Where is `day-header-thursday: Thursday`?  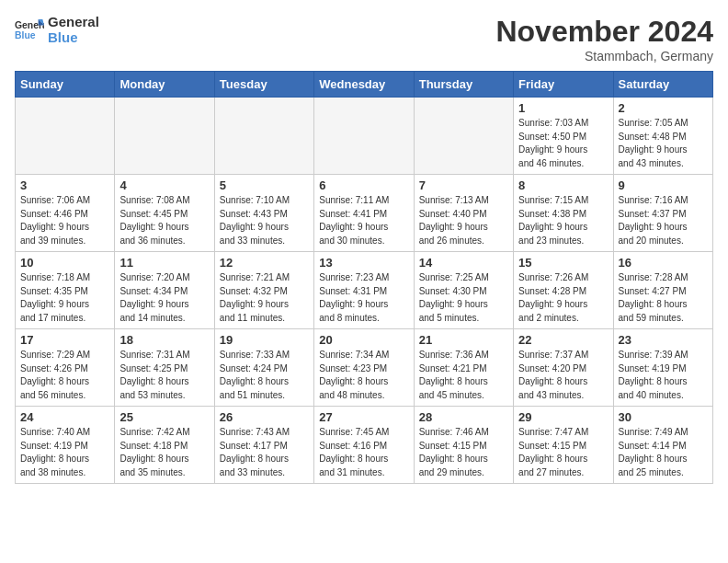
day-header-thursday: Thursday is located at coordinates (463, 85).